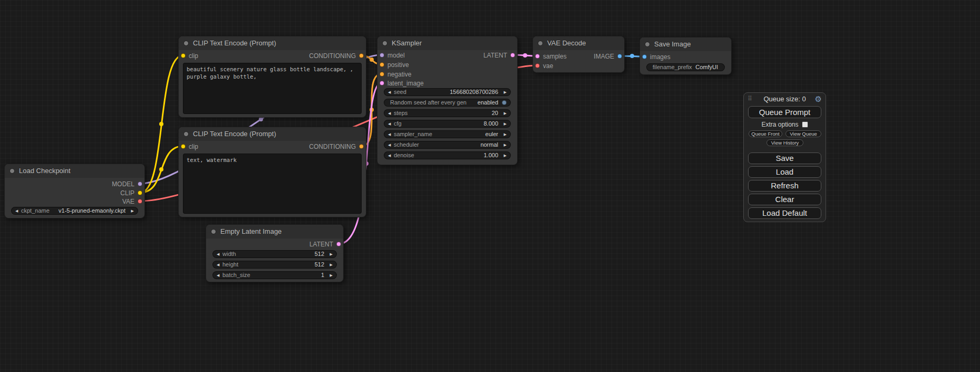 Image resolution: width=980 pixels, height=372 pixels. What do you see at coordinates (447, 155) in the screenshot?
I see `denoise-widget: ◀ denoise 1.000 ▶` at bounding box center [447, 155].